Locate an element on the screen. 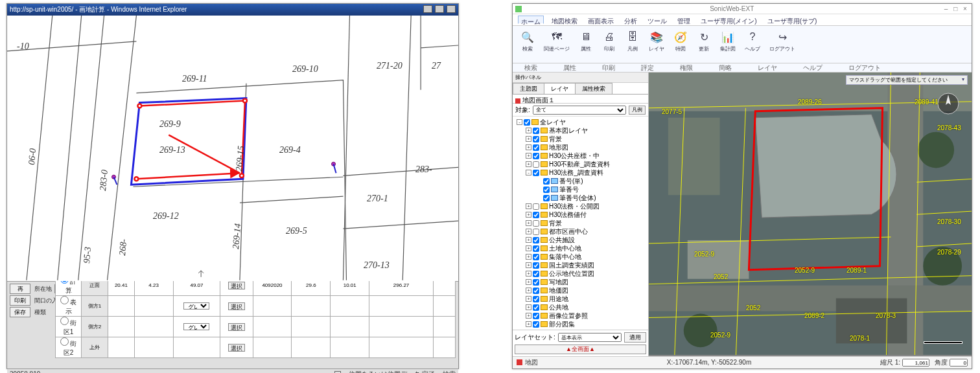 The height and width of the screenshot is (373, 980). ribbon-button: 📊集計図 is located at coordinates (728, 44).